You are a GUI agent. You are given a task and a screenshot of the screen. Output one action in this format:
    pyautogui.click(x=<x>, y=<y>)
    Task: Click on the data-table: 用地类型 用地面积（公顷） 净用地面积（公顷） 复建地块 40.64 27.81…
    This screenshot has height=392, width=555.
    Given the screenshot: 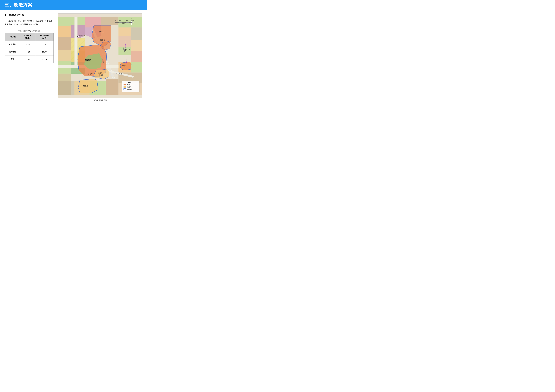 What is the action you would take?
    pyautogui.click(x=29, y=48)
    